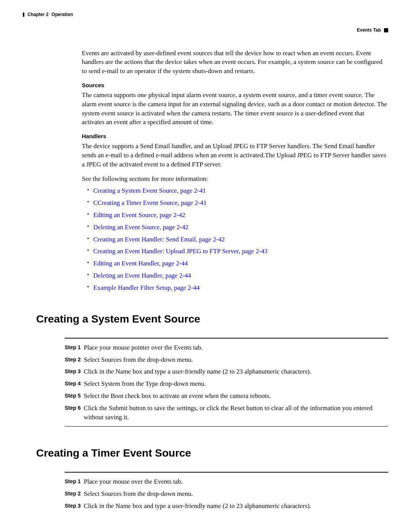  What do you see at coordinates (369, 30) in the screenshot?
I see `tab-label: Events Tab` at bounding box center [369, 30].